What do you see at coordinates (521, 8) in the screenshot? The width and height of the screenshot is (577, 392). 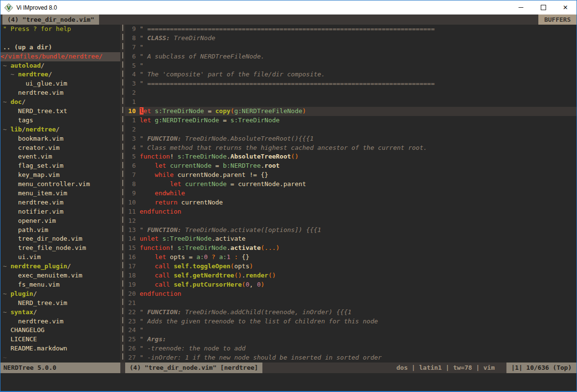 I see `minimize-button` at bounding box center [521, 8].